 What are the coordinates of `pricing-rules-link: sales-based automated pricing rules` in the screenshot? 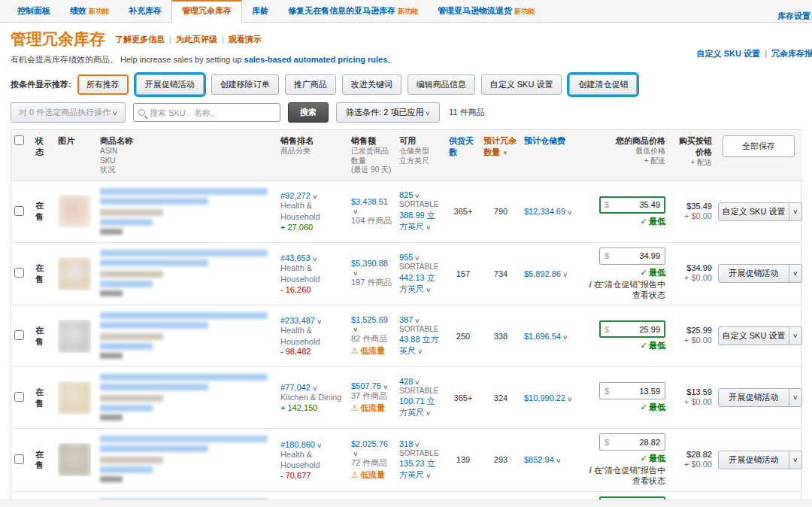 It's located at (316, 59).